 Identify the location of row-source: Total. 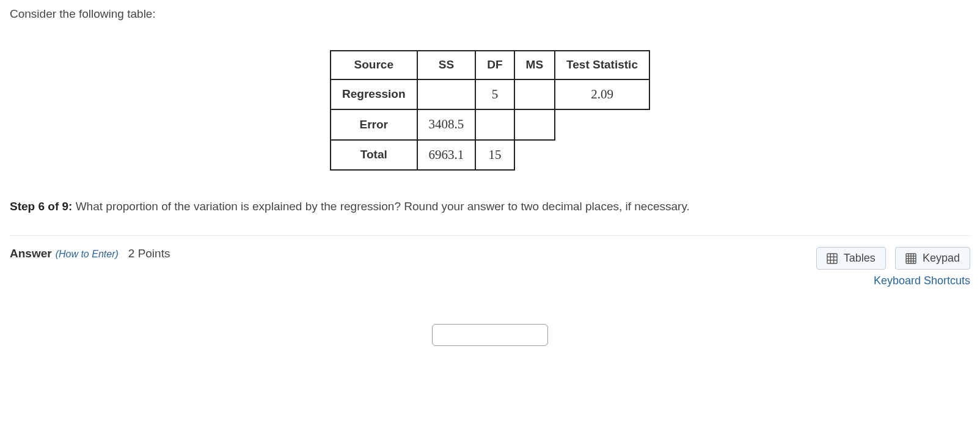
(374, 155).